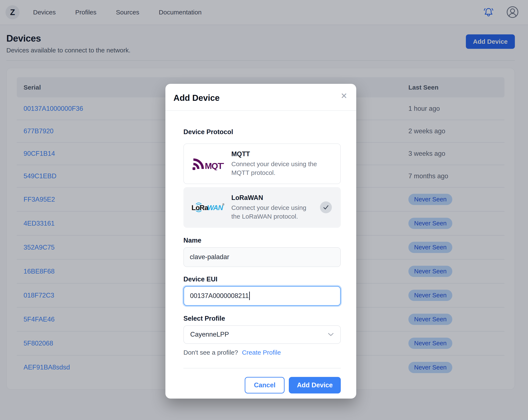 Image resolution: width=528 pixels, height=420 pixels. What do you see at coordinates (249, 296) in the screenshot?
I see `text-cursor` at bounding box center [249, 296].